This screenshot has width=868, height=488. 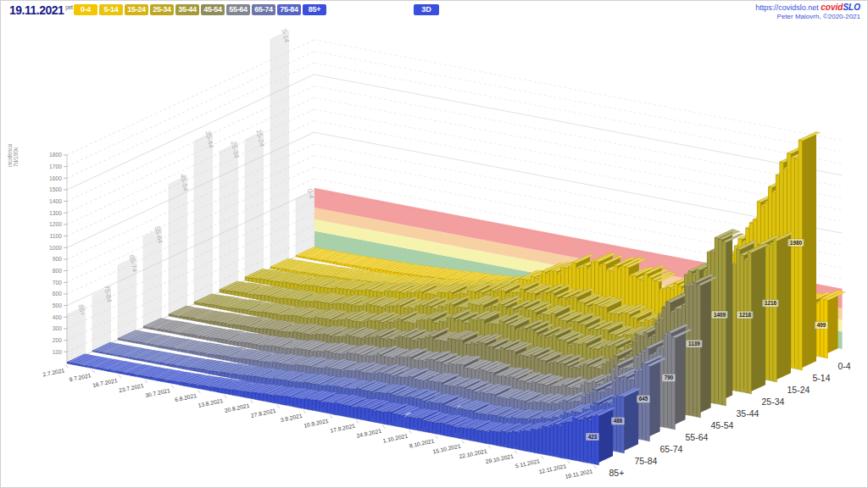 What do you see at coordinates (787, 8) in the screenshot?
I see `site-link: https://covidslo.net` at bounding box center [787, 8].